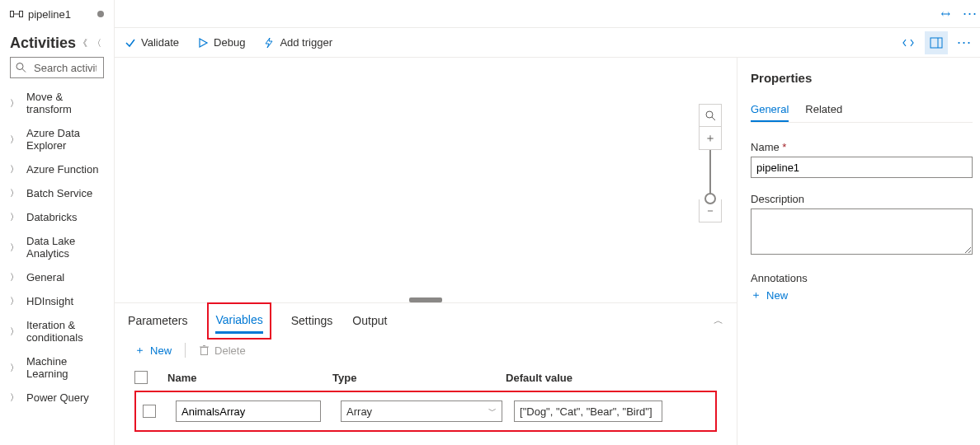 Image resolution: width=980 pixels, height=445 pixels. Describe the element at coordinates (710, 199) in the screenshot. I see `zoom-slider-thumb` at that location.